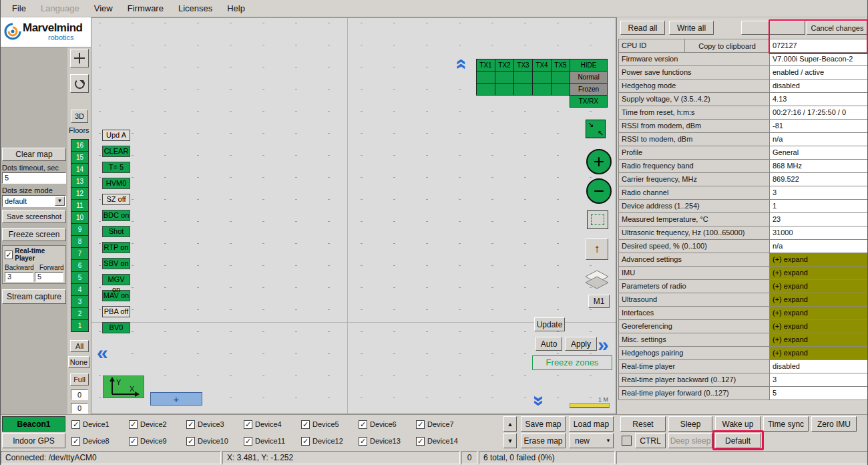 The width and height of the screenshot is (868, 465). Describe the element at coordinates (589, 65) in the screenshot. I see `tx-hide-button: HIDE` at that location.